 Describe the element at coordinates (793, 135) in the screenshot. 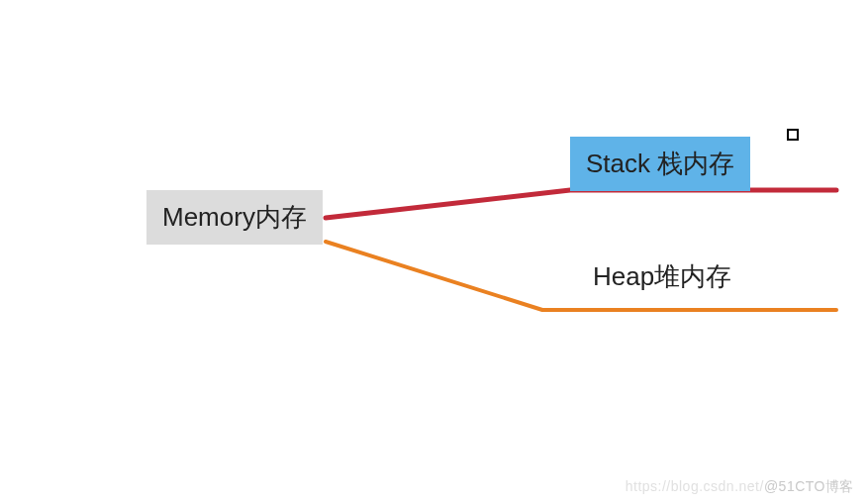

I see `selection-handle-icon` at that location.